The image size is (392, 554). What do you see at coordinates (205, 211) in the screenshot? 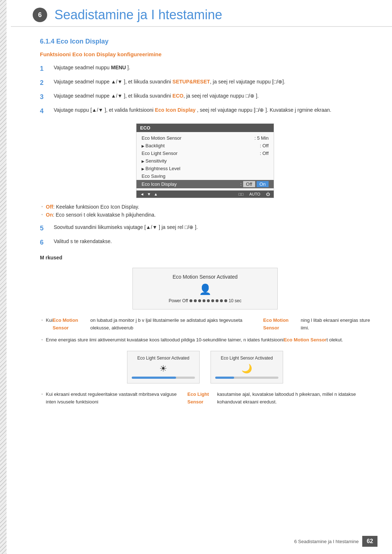
I see `off-on-list: Off: Keelake funktsioon Eco Icon Display…` at bounding box center [205, 211].